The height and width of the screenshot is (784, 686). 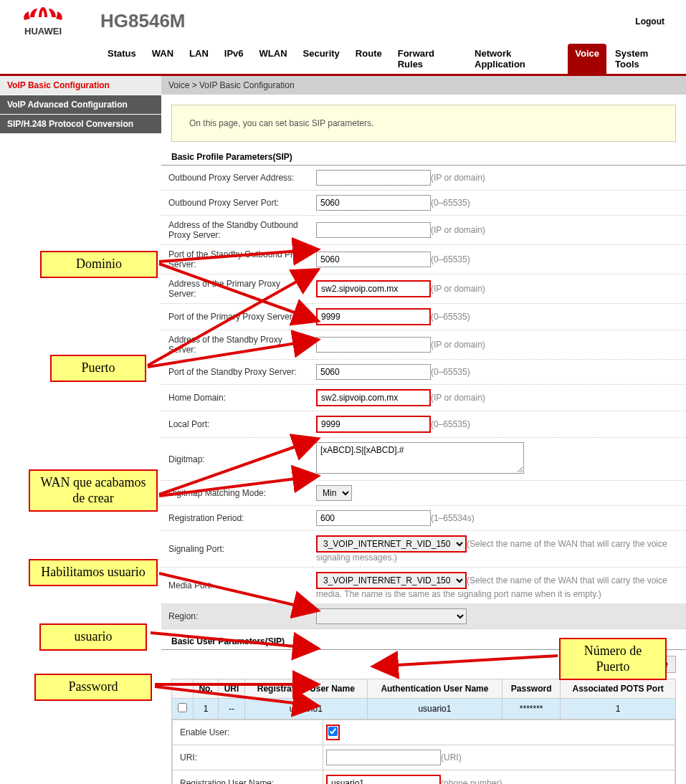 I want to click on callout-dominio: Dominio, so click(x=99, y=264).